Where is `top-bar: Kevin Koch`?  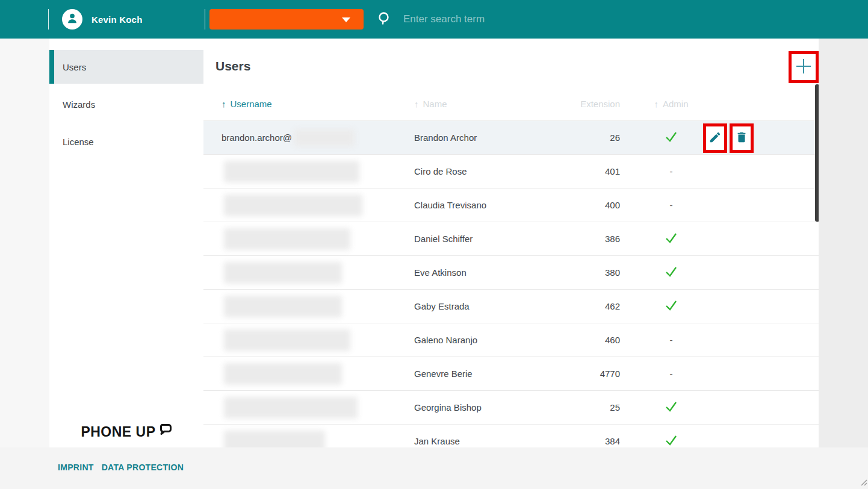 top-bar: Kevin Koch is located at coordinates (434, 19).